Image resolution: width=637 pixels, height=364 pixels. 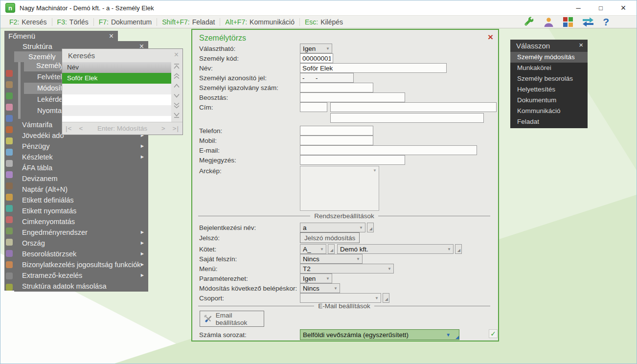 What do you see at coordinates (549, 57) in the screenshot?
I see `valasszon-item-szemely-modositas: Személy módosítás` at bounding box center [549, 57].